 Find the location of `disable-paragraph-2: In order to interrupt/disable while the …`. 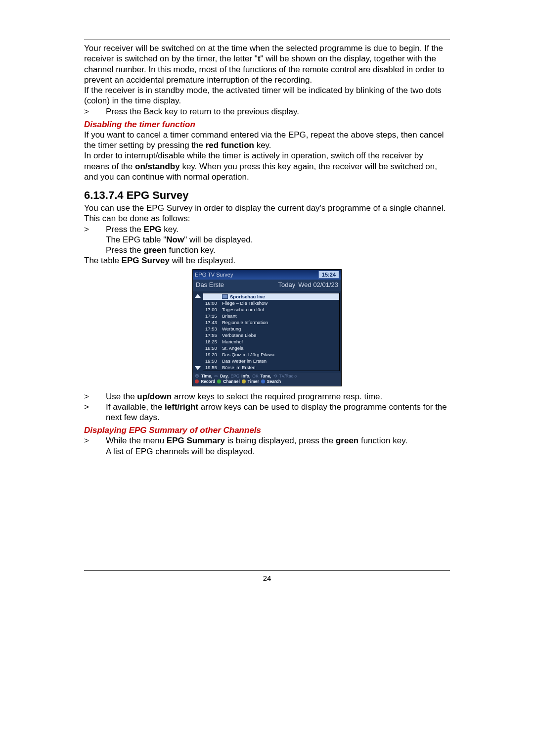

disable-paragraph-2: In order to interrupt/disable while the … is located at coordinates (267, 166).